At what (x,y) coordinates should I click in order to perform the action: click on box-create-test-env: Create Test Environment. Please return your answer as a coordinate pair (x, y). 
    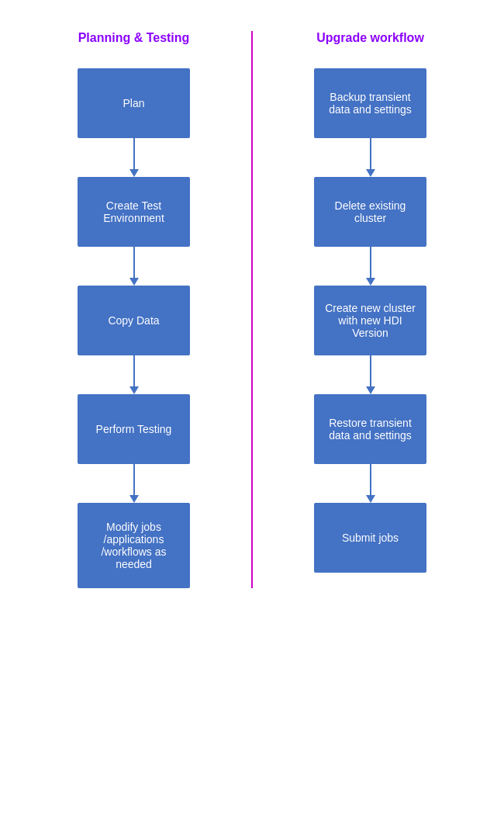
    Looking at the image, I should click on (133, 212).